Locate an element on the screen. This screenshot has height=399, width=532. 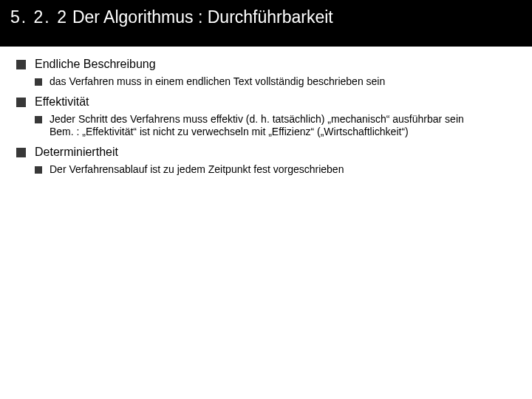
list-subitem-text: Jeder Schritt des Verfahrens muss effekt… is located at coordinates (257, 126).